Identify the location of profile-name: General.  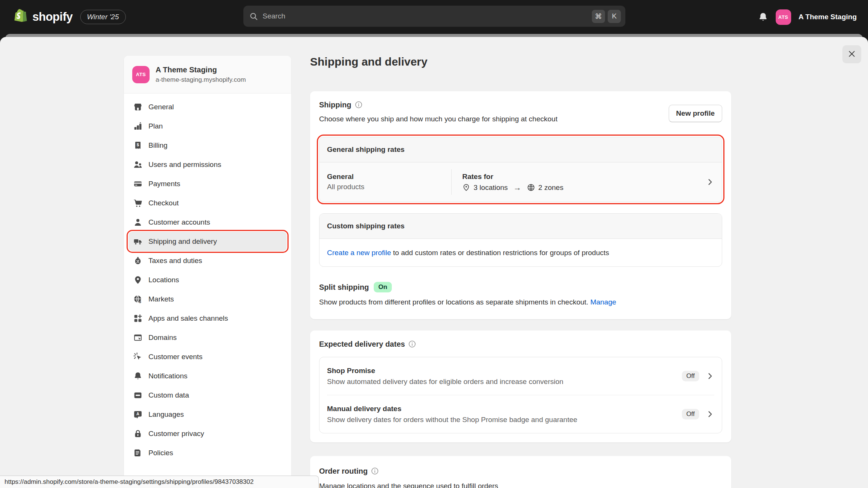
(389, 176).